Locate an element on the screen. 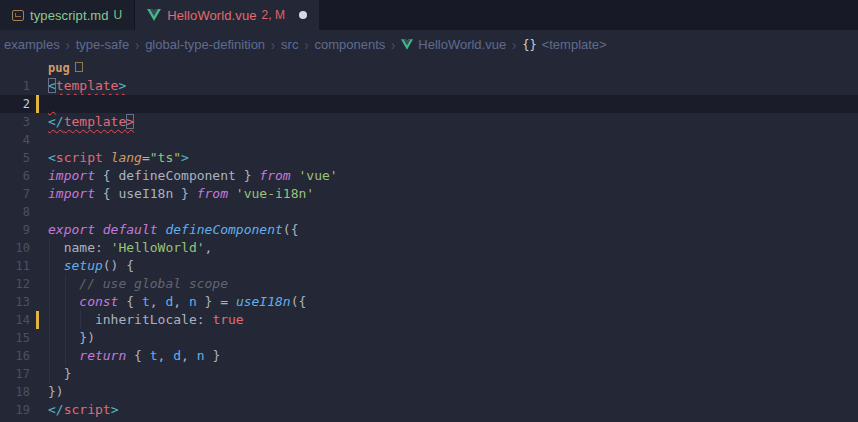  code-text: <script lang="ts"> is located at coordinates (118, 158).